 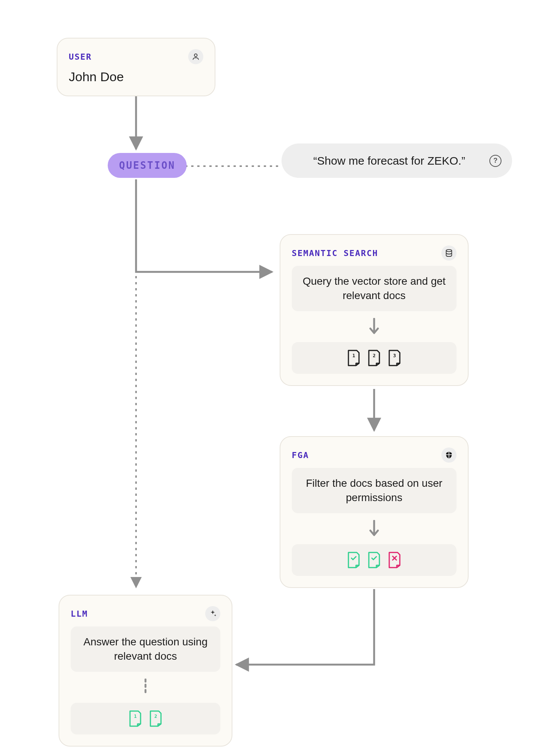 What do you see at coordinates (374, 310) in the screenshot?
I see `semantic-search-card: SEMANTIC SEARCH Query the vector store a…` at bounding box center [374, 310].